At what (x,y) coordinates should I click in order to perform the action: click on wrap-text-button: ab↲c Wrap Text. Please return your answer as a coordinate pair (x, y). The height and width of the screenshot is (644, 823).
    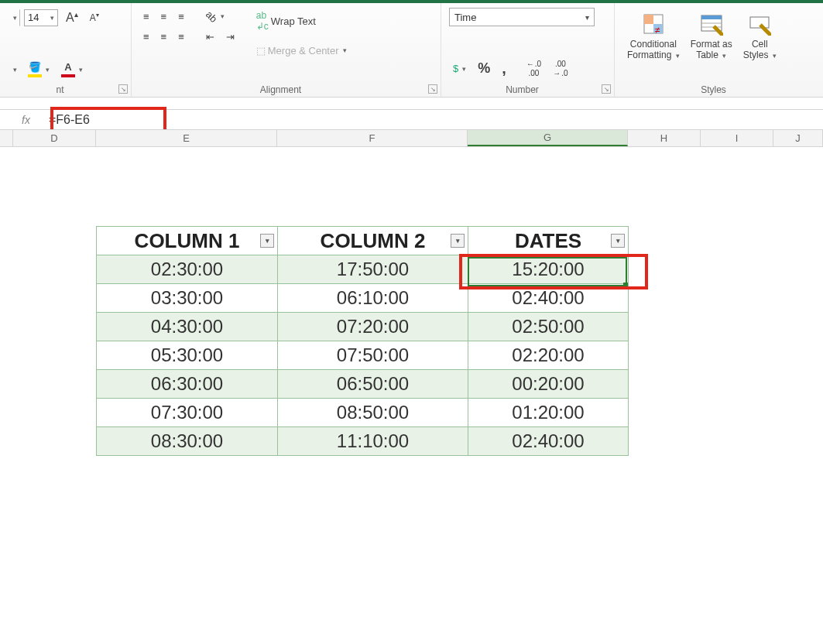
    Looking at the image, I should click on (302, 21).